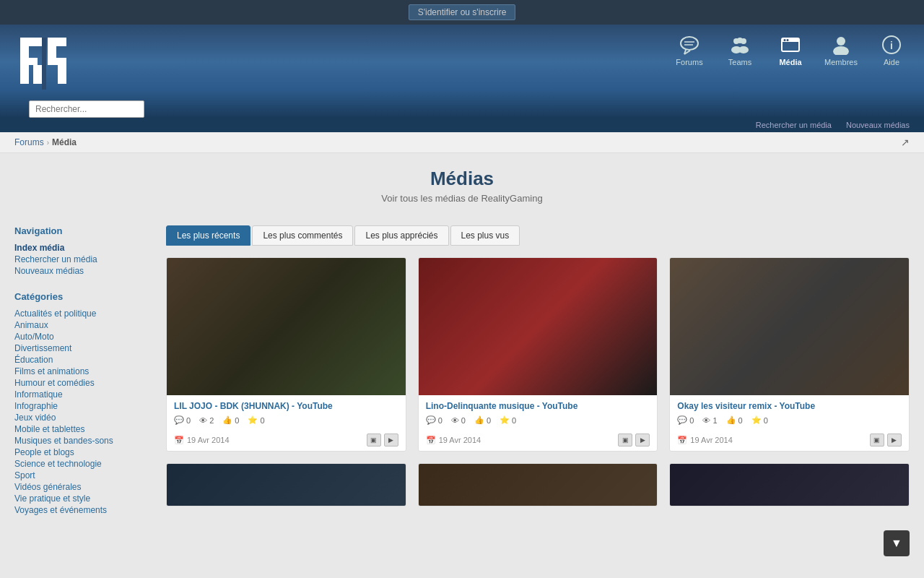 This screenshot has width=924, height=578. Describe the element at coordinates (83, 371) in the screenshot. I see `sidebar-cat-films: Films et animations` at that location.